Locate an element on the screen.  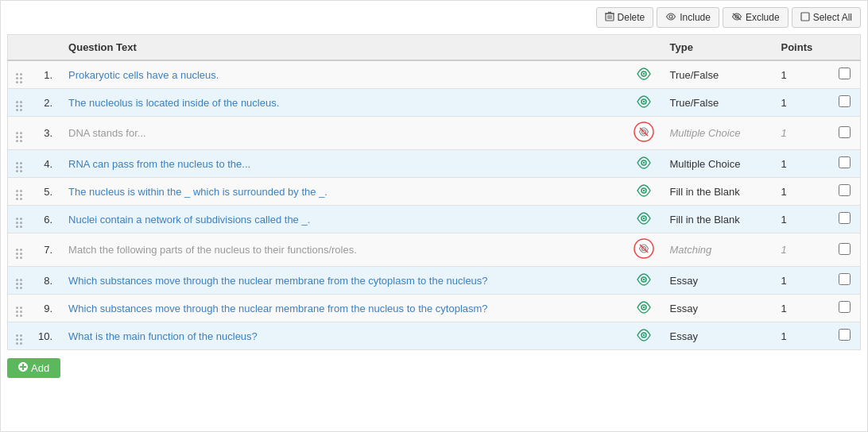
row-number: 4. is located at coordinates (45, 164).